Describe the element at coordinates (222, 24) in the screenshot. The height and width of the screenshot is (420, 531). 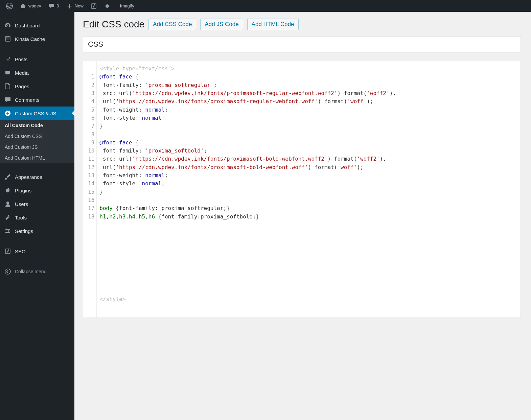
I see `add-js-button: Add JS Code` at that location.